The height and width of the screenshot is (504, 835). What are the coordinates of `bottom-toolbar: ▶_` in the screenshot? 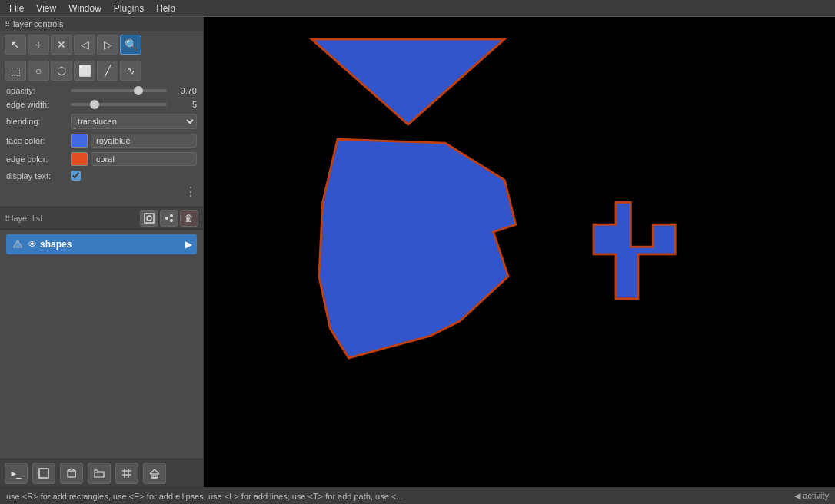 It's located at (101, 473).